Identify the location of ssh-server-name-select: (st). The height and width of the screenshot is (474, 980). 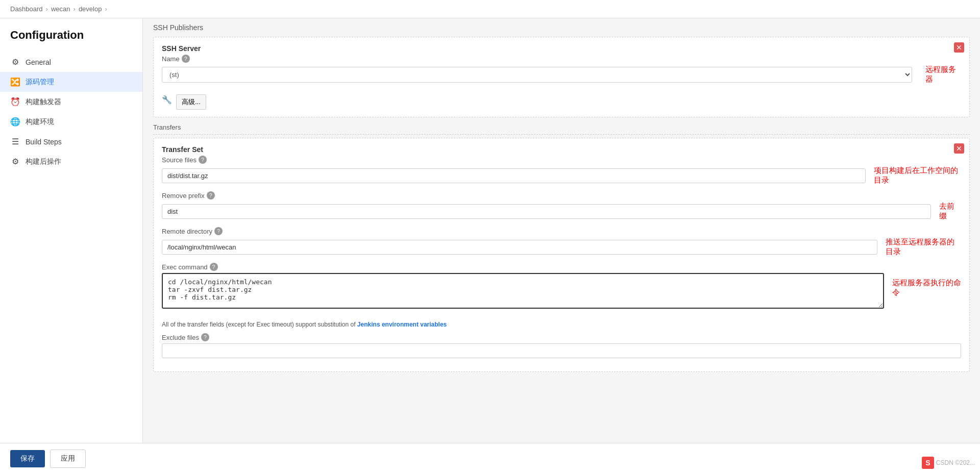
(537, 74).